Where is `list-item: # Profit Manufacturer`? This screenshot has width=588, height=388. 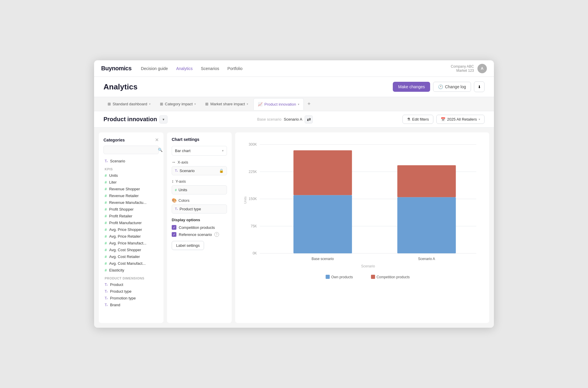
list-item: # Profit Manufacturer is located at coordinates (131, 223).